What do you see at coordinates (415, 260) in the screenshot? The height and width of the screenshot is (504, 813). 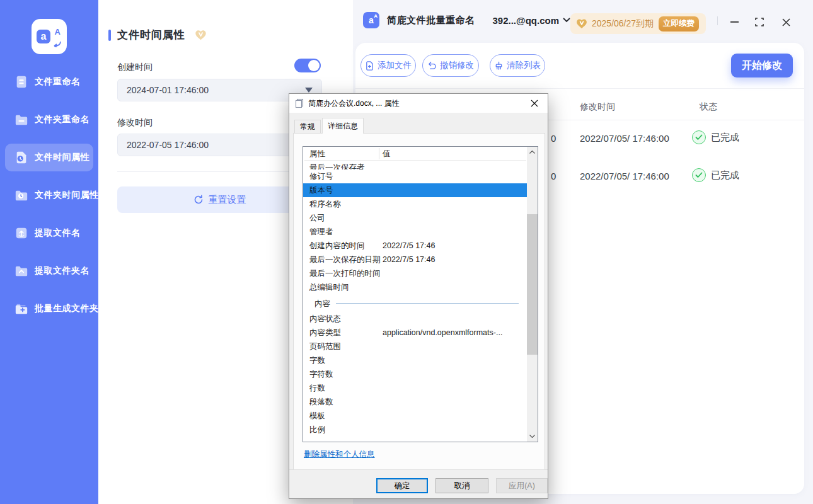 I see `property-row: 最后一次保存的日期2022/7/5 17:46` at bounding box center [415, 260].